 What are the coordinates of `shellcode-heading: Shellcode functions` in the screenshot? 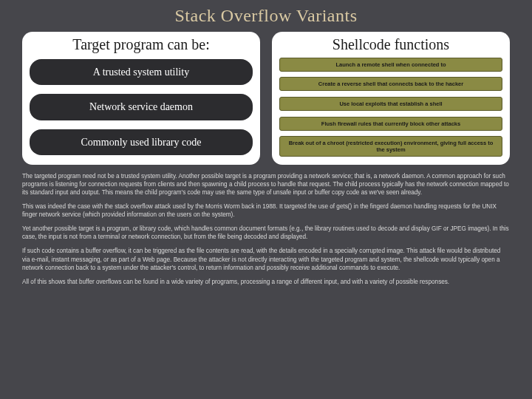 It's located at (391, 44).